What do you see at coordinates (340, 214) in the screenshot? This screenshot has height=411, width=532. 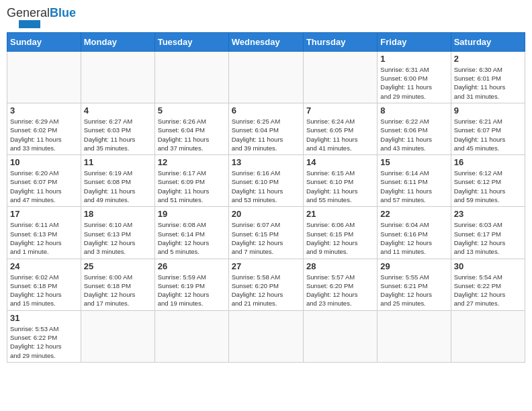 I see `day-number: 21` at bounding box center [340, 214].